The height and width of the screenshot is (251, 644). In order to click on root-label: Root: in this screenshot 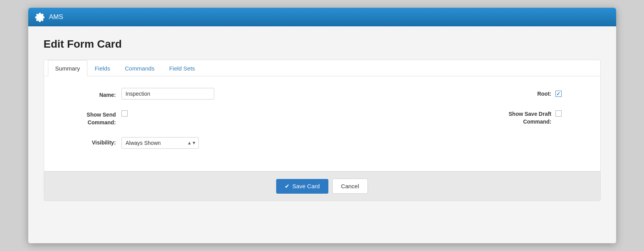, I will do `click(545, 94)`.